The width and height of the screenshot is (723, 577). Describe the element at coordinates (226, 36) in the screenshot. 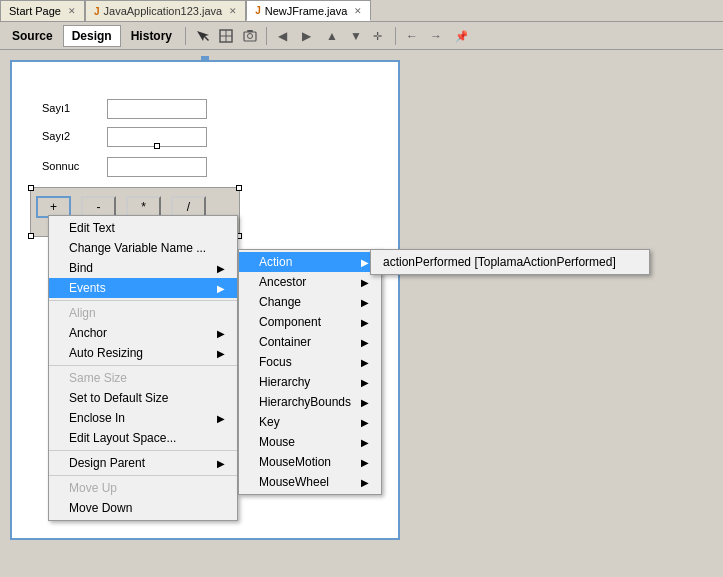

I see `pan-tool-btn` at that location.